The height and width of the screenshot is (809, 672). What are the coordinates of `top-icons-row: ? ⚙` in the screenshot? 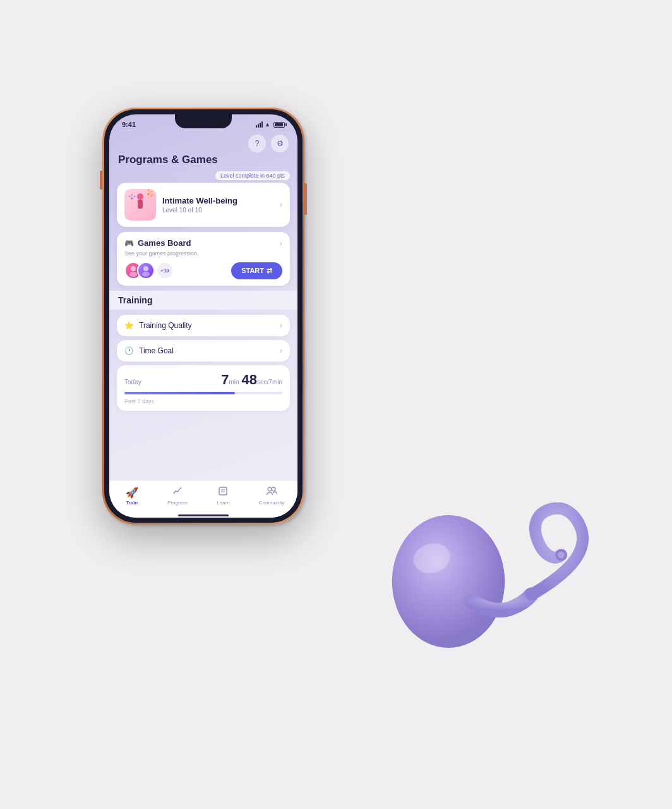 It's located at (203, 143).